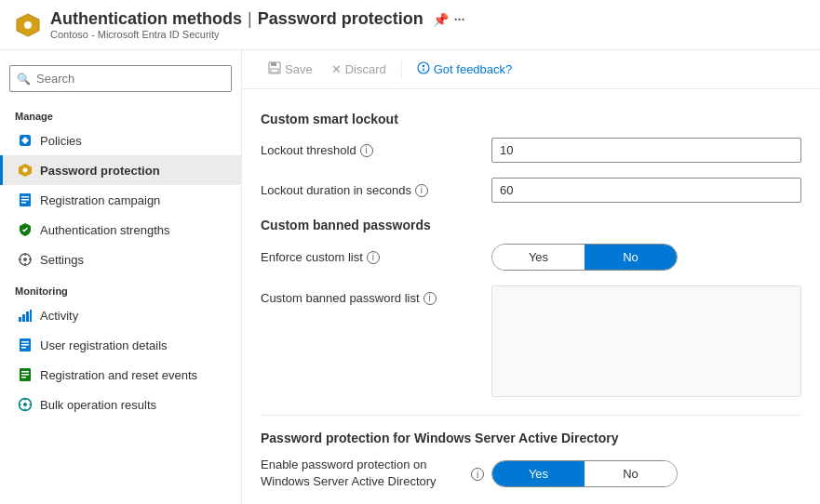  Describe the element at coordinates (531, 225) in the screenshot. I see `banned-passwords-title: Custom banned passwords` at that location.